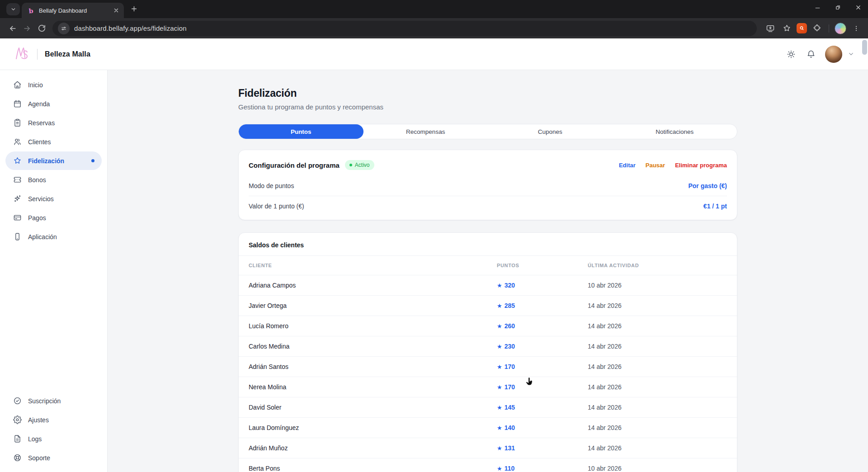  What do you see at coordinates (74, 11) in the screenshot?
I see `browser-tab-title: Bellafy Dashboard` at bounding box center [74, 11].